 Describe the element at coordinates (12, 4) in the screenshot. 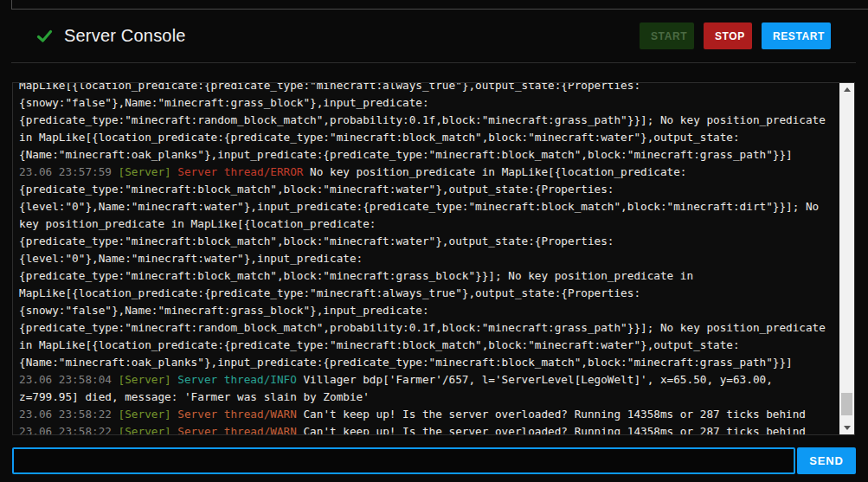

I see `card-top-left-tick` at that location.